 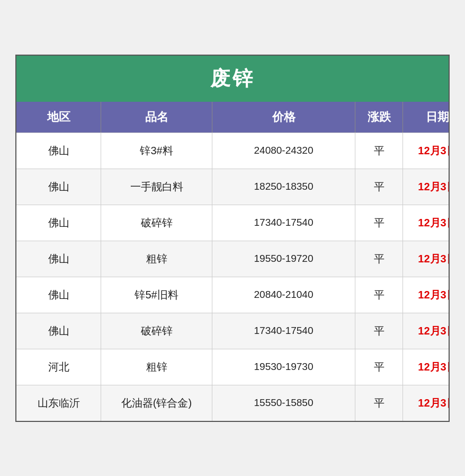 I want to click on table-row: 佛山锌5#旧料20840-21040平12月3日, so click(x=232, y=295).